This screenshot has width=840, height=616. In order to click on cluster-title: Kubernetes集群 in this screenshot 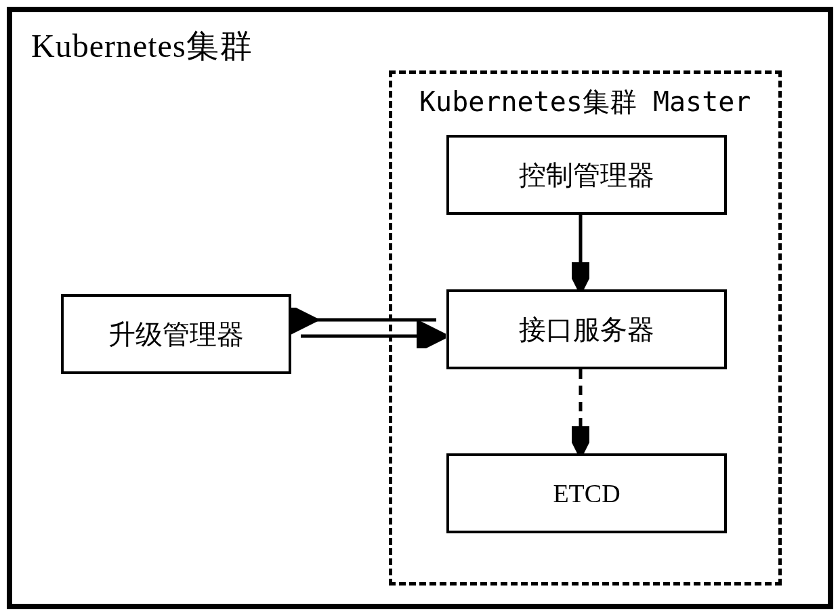, I will do `click(142, 46)`.